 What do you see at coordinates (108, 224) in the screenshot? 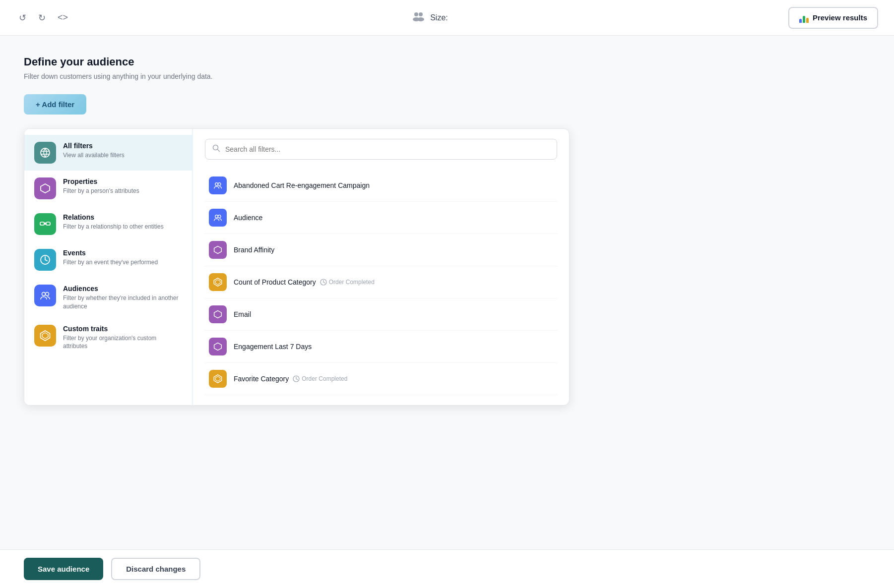
I see `sidebar-item-relations: RelationsFilter by a relationship to oth…` at bounding box center [108, 224].